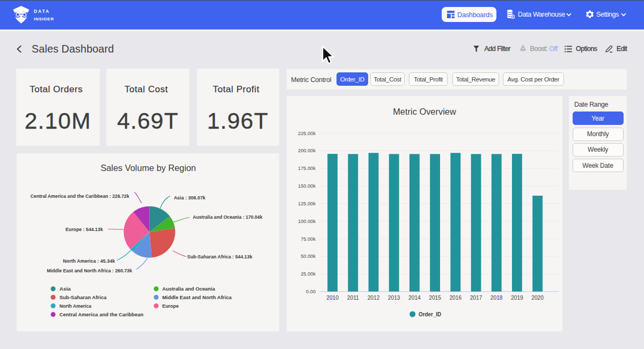  What do you see at coordinates (307, 133) in the screenshot?
I see `svg-text: 225.00k` at bounding box center [307, 133].